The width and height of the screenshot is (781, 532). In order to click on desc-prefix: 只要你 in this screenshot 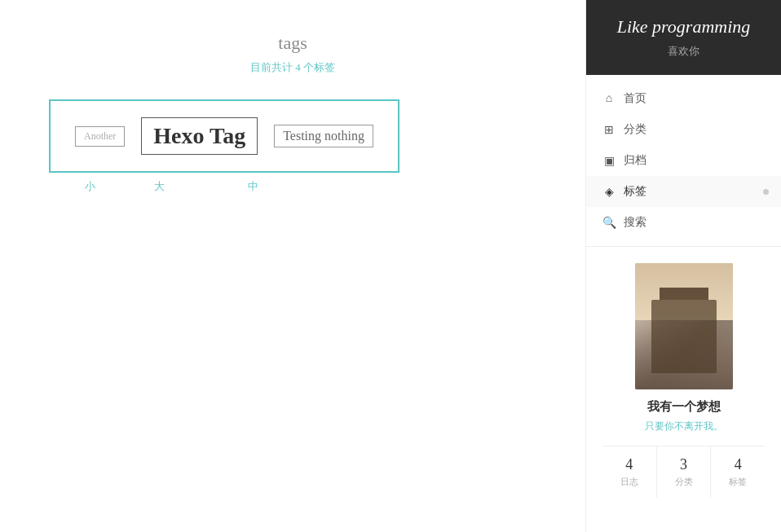, I will do `click(660, 426)`.